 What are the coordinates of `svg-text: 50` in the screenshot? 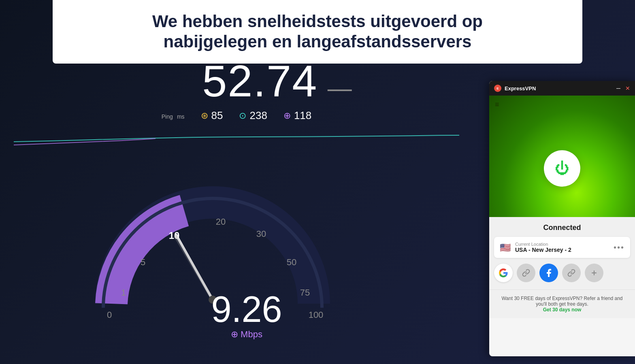 It's located at (292, 262).